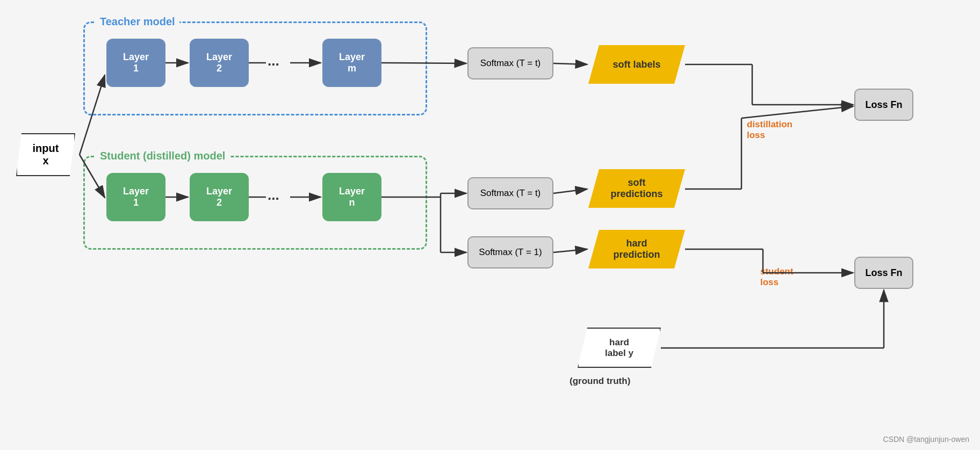 The height and width of the screenshot is (450, 980). I want to click on soft-predictions-box: softpredictions, so click(637, 188).